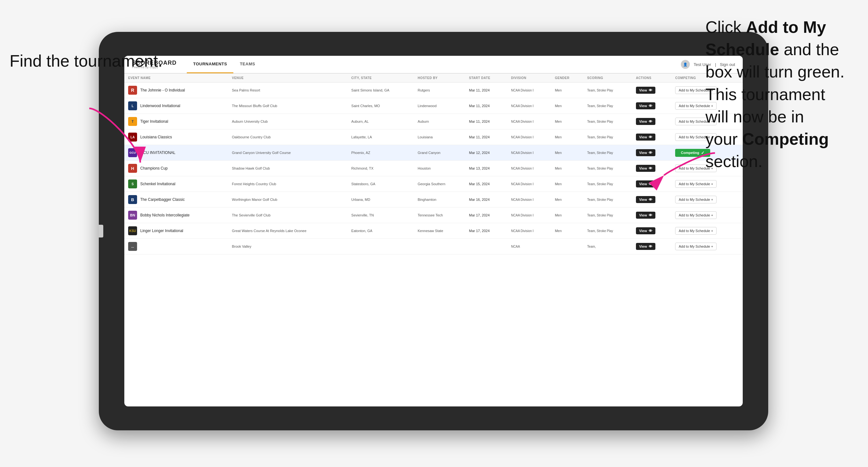  Describe the element at coordinates (247, 65) in the screenshot. I see `tab-teams: TEAMS` at that location.